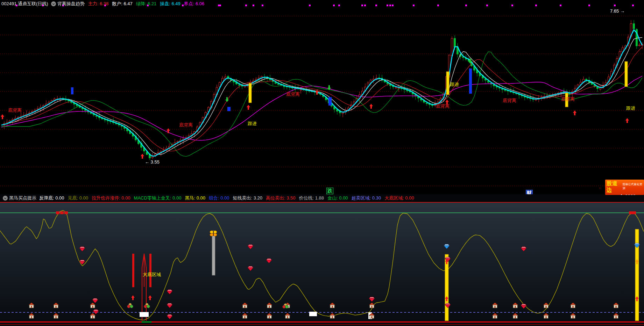 The width and height of the screenshot is (644, 326). Describe the element at coordinates (219, 198) in the screenshot. I see `sub-value-5: 组合: 0.00` at that location.